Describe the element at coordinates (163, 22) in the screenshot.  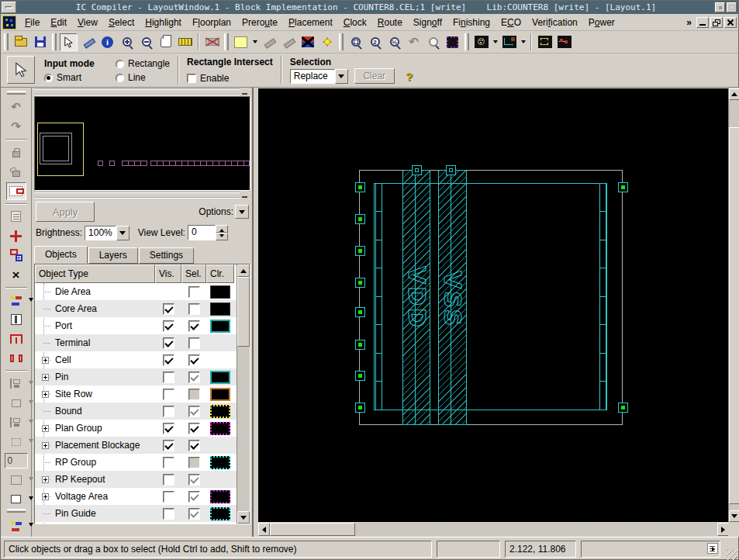
I see `menu-highlight: Highlight` at that location.